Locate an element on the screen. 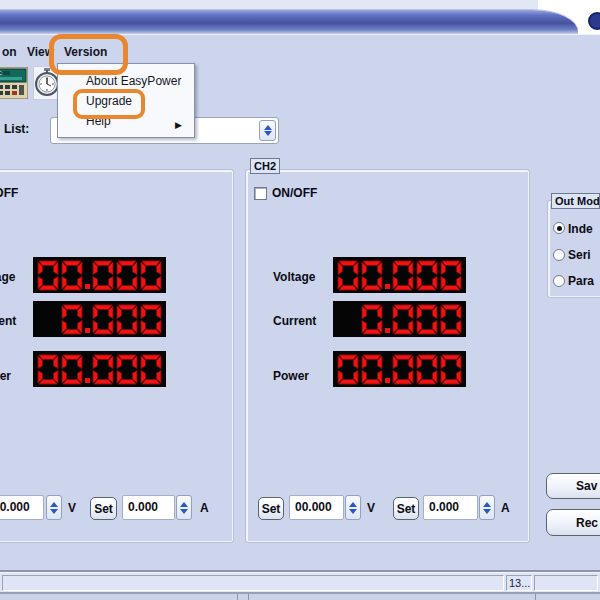 The image size is (600, 600). ch1-voltage-label: Voltage is located at coordinates (8, 277).